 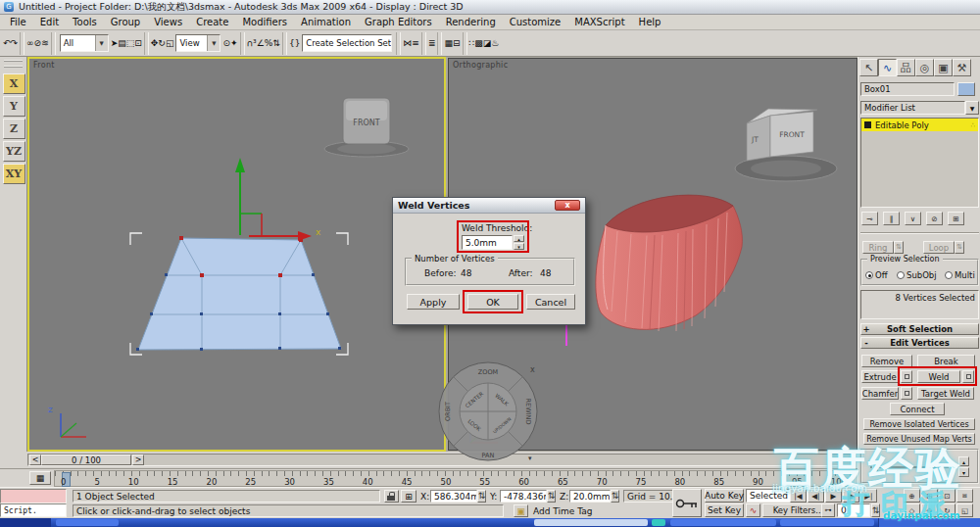 What do you see at coordinates (929, 510) in the screenshot?
I see `pan-view-button: ✥` at bounding box center [929, 510].